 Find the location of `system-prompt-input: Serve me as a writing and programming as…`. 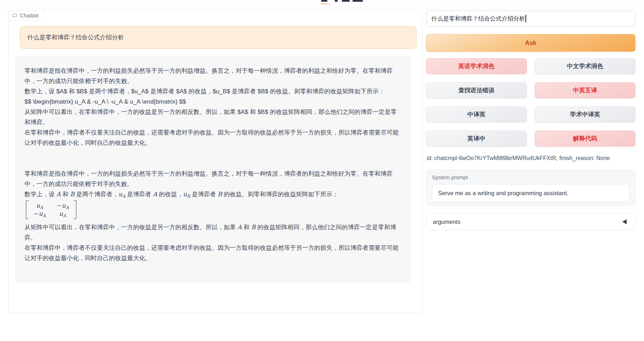

system-prompt-input: Serve me as a writing and programming as… is located at coordinates (531, 193).